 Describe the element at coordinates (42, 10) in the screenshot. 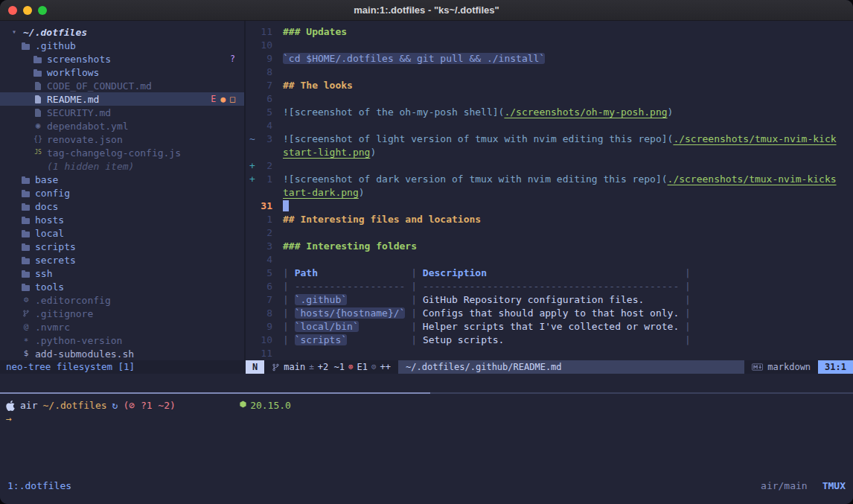

I see `zoom-button` at that location.